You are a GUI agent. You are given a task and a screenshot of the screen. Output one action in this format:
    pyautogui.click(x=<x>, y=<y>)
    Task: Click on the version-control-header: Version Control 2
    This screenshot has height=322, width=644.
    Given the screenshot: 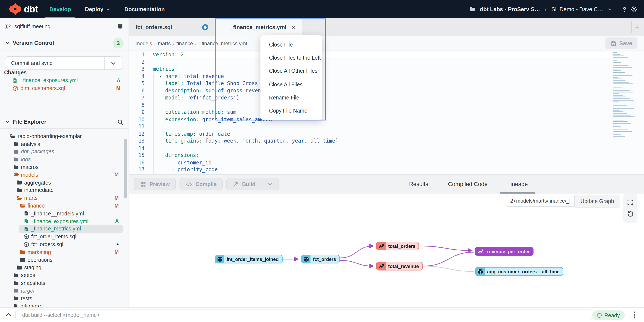 What is the action you would take?
    pyautogui.click(x=64, y=43)
    